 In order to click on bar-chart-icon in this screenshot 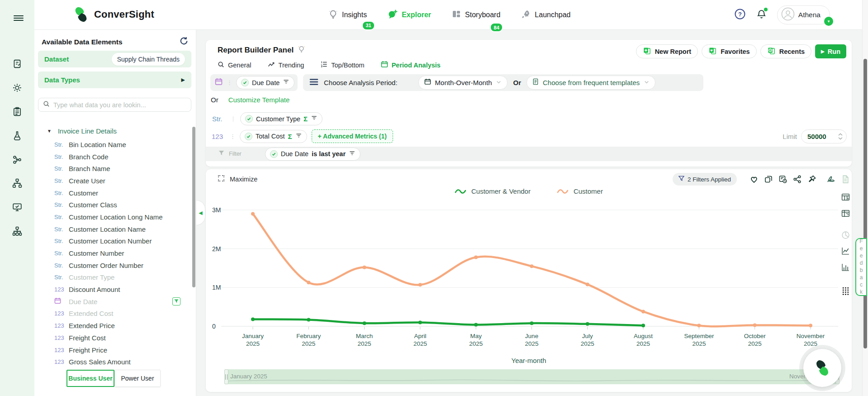, I will do `click(845, 267)`.